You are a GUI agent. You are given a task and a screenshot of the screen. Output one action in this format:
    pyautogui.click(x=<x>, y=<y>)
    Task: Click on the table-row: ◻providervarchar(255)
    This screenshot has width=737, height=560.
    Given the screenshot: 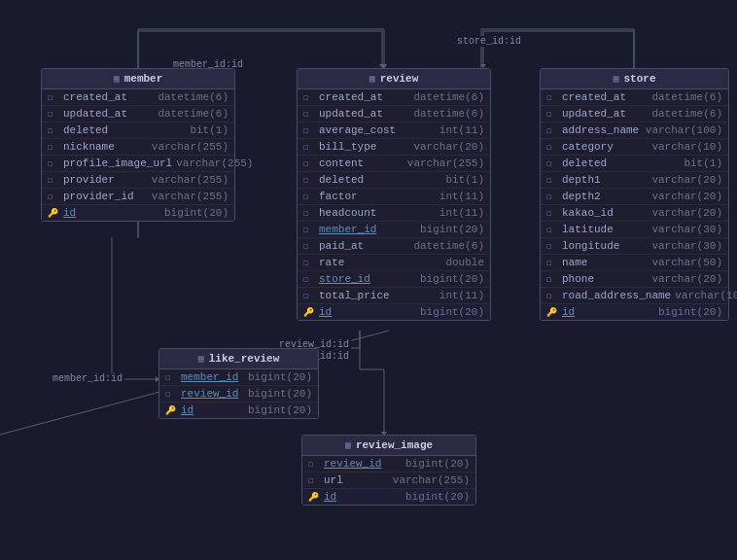 What is the action you would take?
    pyautogui.click(x=138, y=181)
    